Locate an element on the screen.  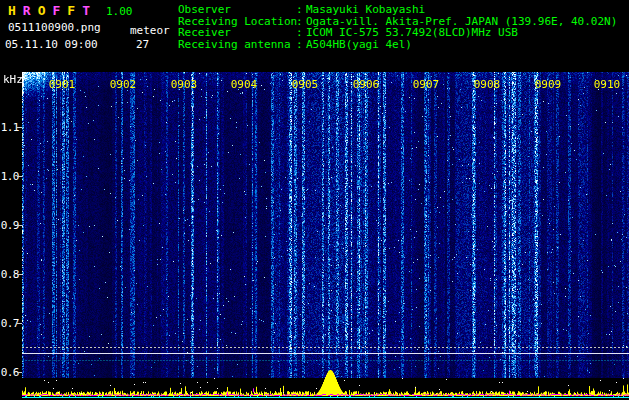
time-label: 0903 is located at coordinates (184, 84).